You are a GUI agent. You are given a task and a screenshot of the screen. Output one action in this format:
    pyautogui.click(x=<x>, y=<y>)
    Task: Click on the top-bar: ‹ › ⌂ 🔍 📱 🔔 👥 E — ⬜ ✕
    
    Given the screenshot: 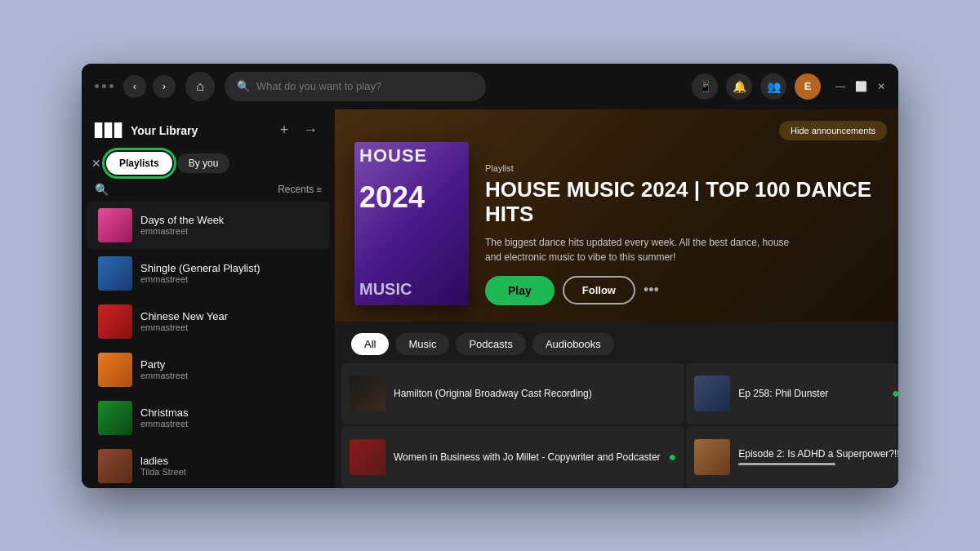 What is the action you would take?
    pyautogui.click(x=490, y=87)
    